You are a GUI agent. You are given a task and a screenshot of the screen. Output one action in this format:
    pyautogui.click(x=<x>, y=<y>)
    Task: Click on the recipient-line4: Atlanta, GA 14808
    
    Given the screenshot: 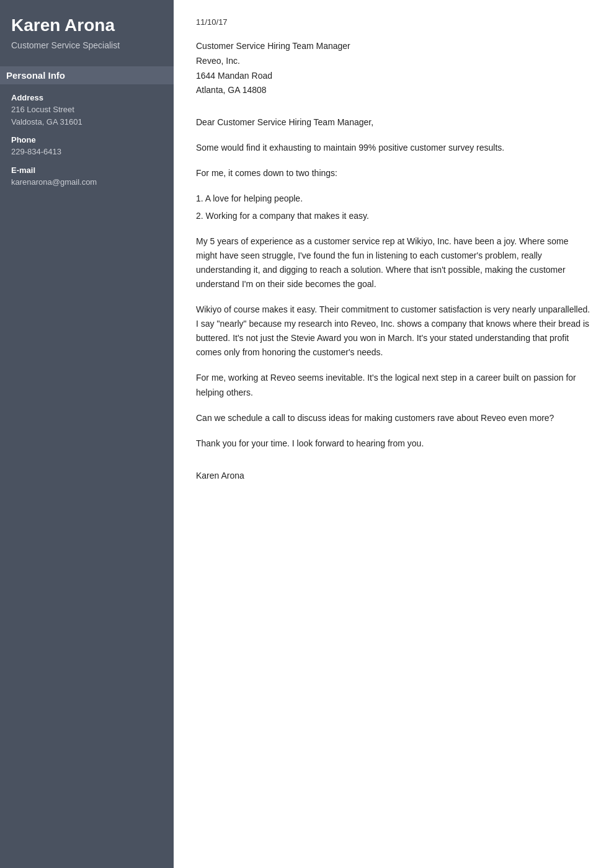 What is the action you would take?
    pyautogui.click(x=394, y=91)
    